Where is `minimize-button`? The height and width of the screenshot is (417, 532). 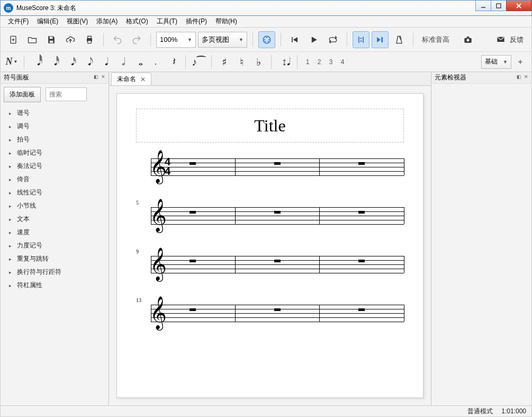
minimize-button is located at coordinates (483, 6).